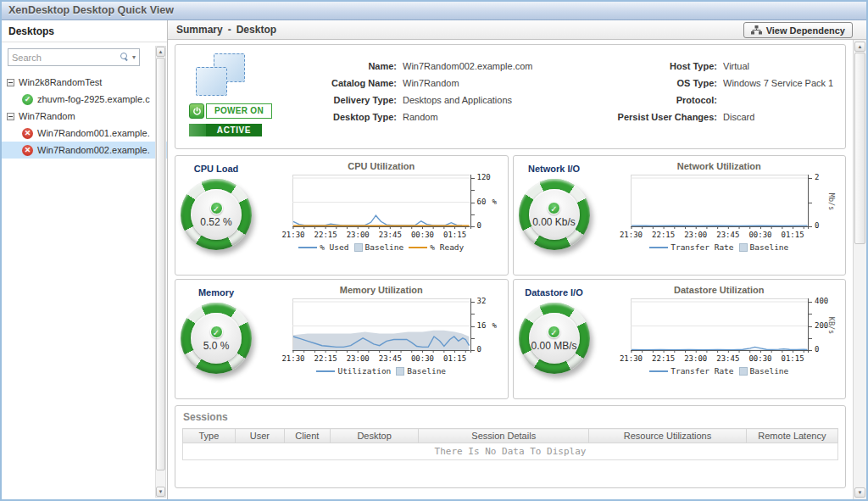  I want to click on tree-item-label: Win7Random001.example., so click(93, 133).